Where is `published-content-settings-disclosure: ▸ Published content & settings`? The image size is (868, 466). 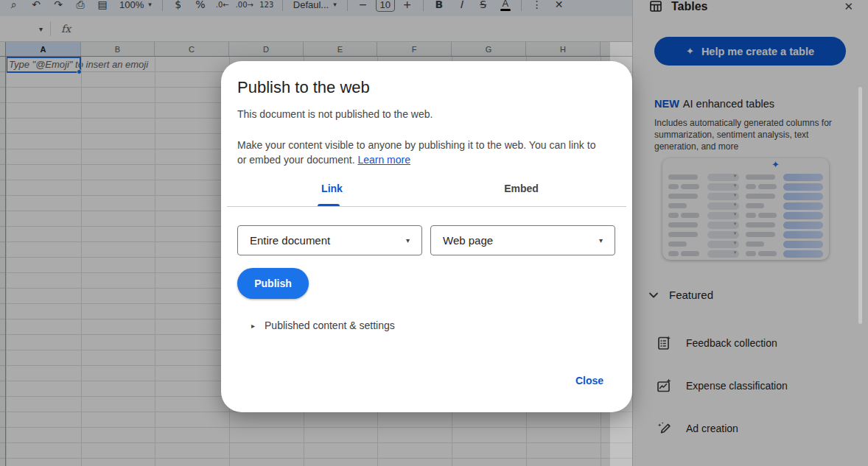
published-content-settings-disclosure: ▸ Published content & settings is located at coordinates (323, 325).